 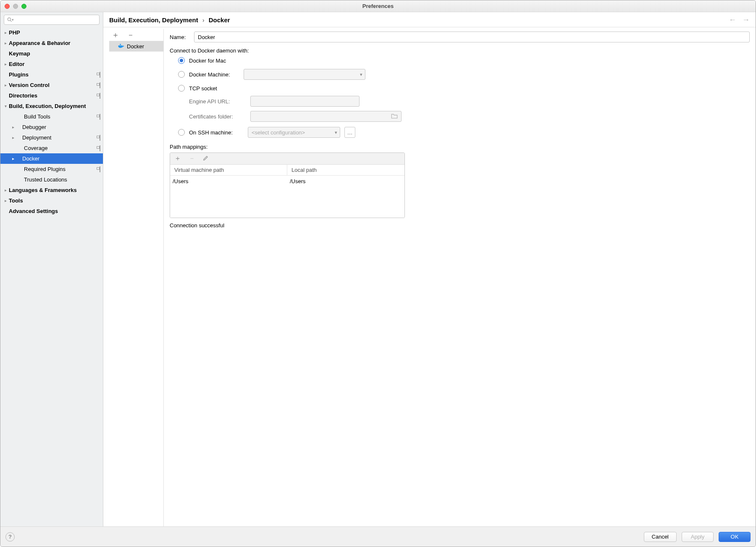 What do you see at coordinates (135, 46) in the screenshot?
I see `server-list-item-label: Docker` at bounding box center [135, 46].